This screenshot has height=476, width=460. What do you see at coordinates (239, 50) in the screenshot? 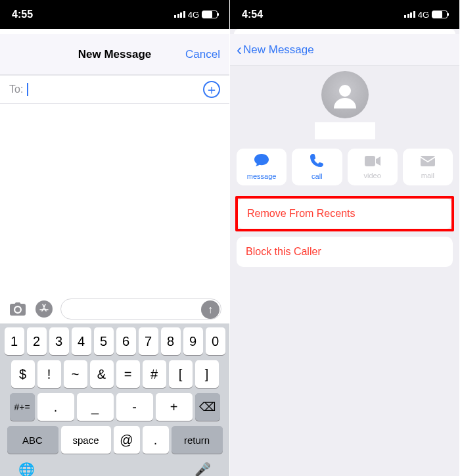
I see `back-chevron-icon: ‹` at bounding box center [239, 50].